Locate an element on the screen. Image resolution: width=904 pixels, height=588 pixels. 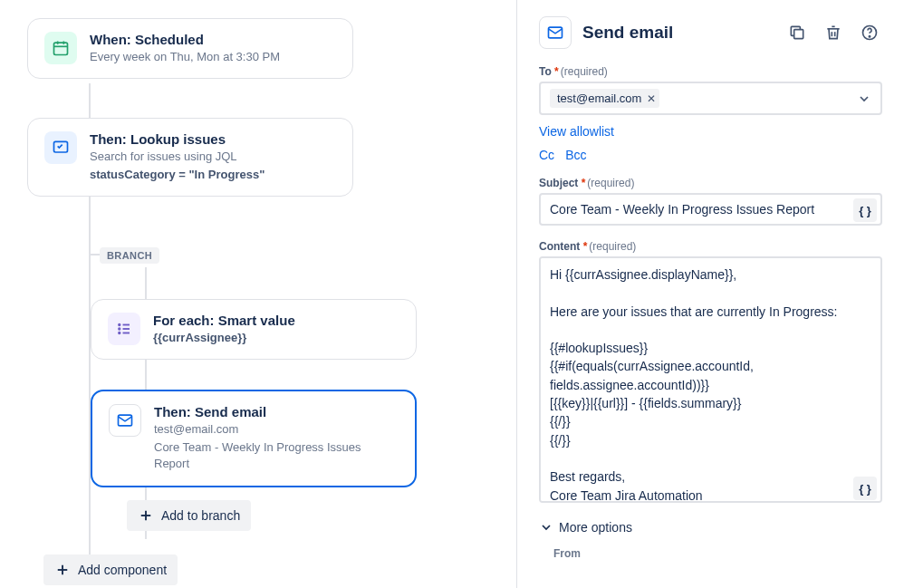
lookup-card: Then: Lookup issues Search for issues us… is located at coordinates (190, 158).